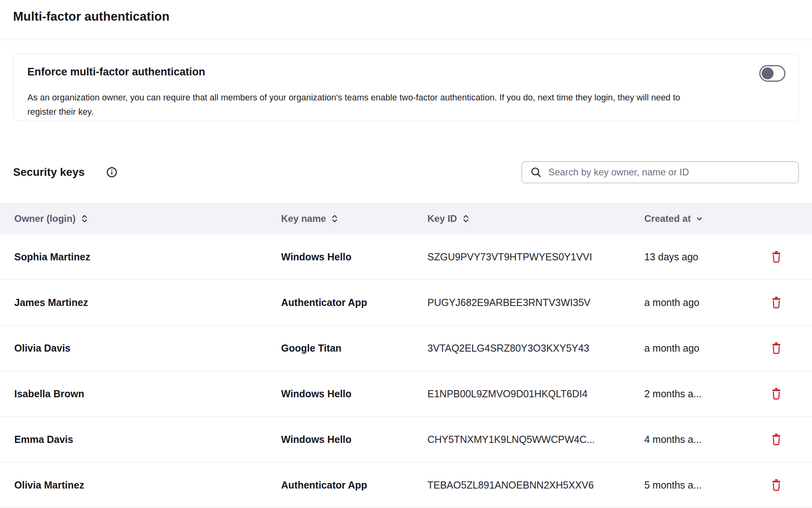 The image size is (812, 508). I want to click on column-header-owner-login: Owner (login), so click(140, 219).